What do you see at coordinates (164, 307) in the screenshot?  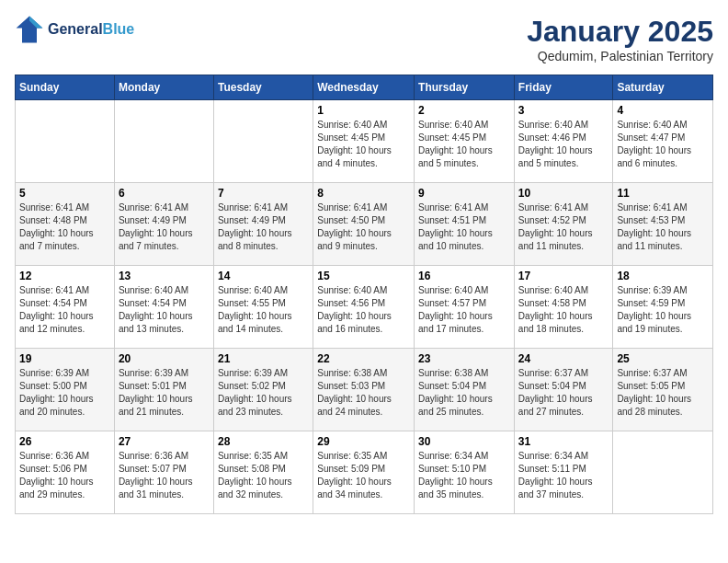 I see `calendar-cell: 13Sunrise: 6:40 AM Sunset: 4:54 PM Dayli…` at bounding box center [164, 307].